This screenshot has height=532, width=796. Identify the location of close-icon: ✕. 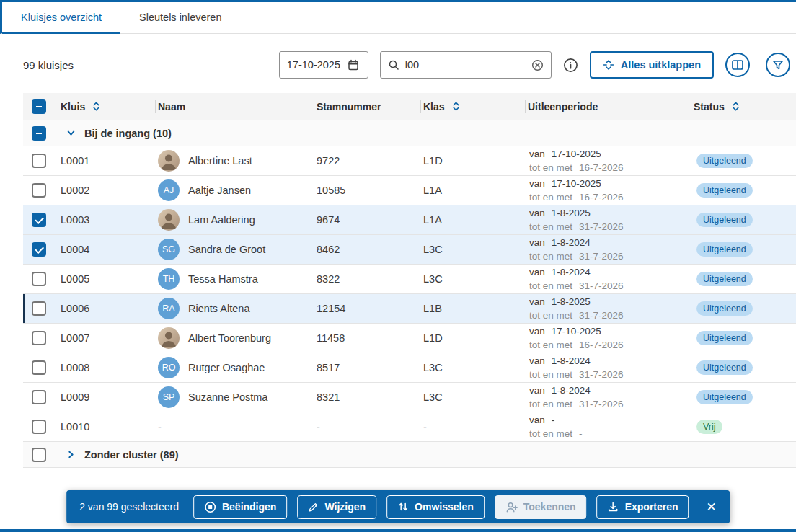
(712, 507).